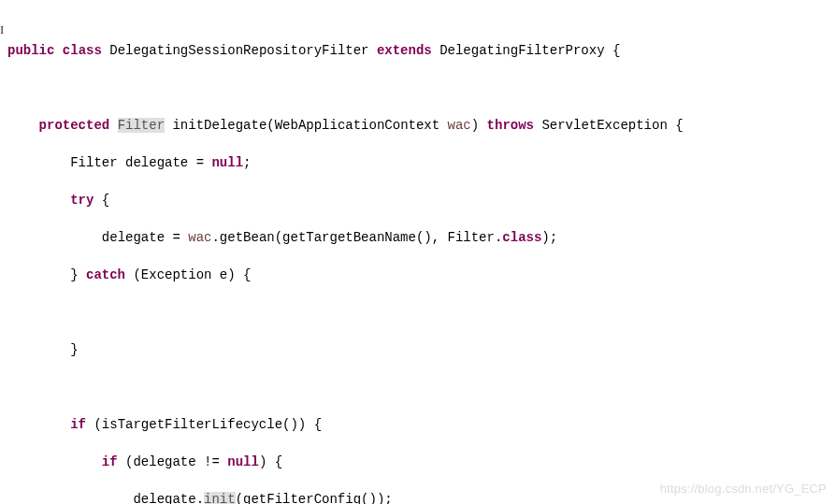  What do you see at coordinates (475, 125) in the screenshot?
I see `paren: )` at bounding box center [475, 125].